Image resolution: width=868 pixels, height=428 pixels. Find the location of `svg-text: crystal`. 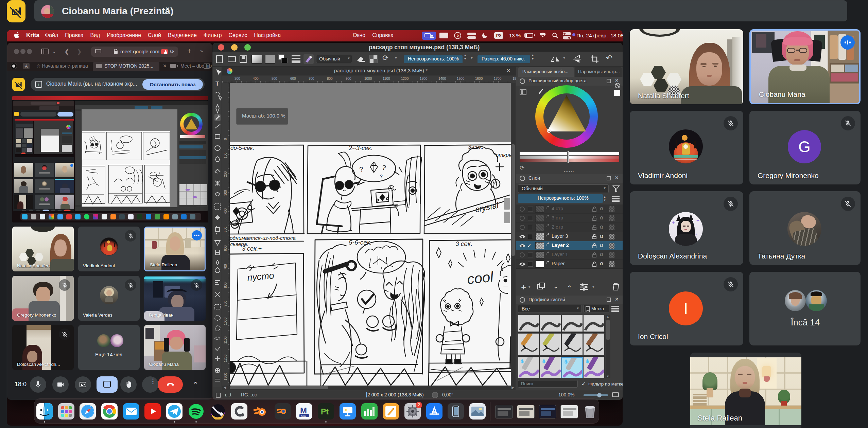

svg-text: crystal is located at coordinates (487, 207).